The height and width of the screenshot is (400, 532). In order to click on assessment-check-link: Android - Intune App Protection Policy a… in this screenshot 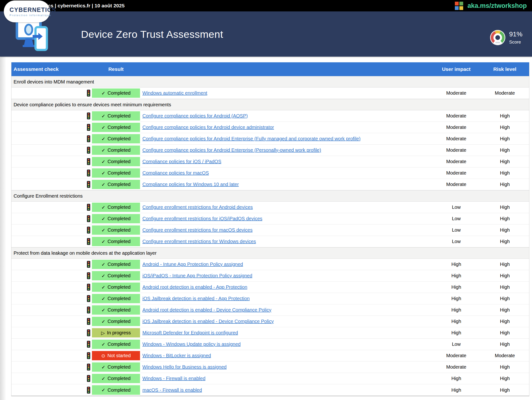, I will do `click(193, 264)`.